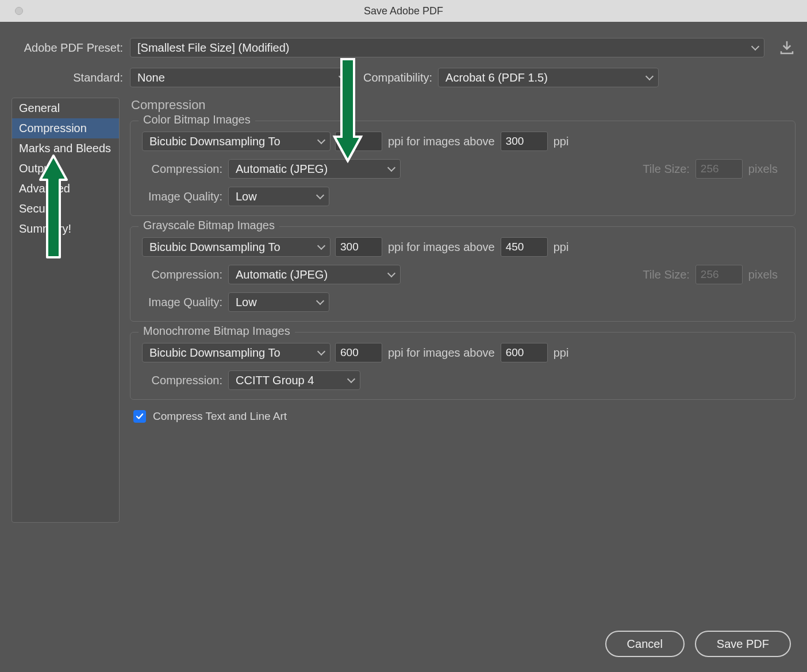 This screenshot has height=672, width=807. Describe the element at coordinates (447, 48) in the screenshot. I see `preset-select: [Smallest File Size] (Modified)` at that location.